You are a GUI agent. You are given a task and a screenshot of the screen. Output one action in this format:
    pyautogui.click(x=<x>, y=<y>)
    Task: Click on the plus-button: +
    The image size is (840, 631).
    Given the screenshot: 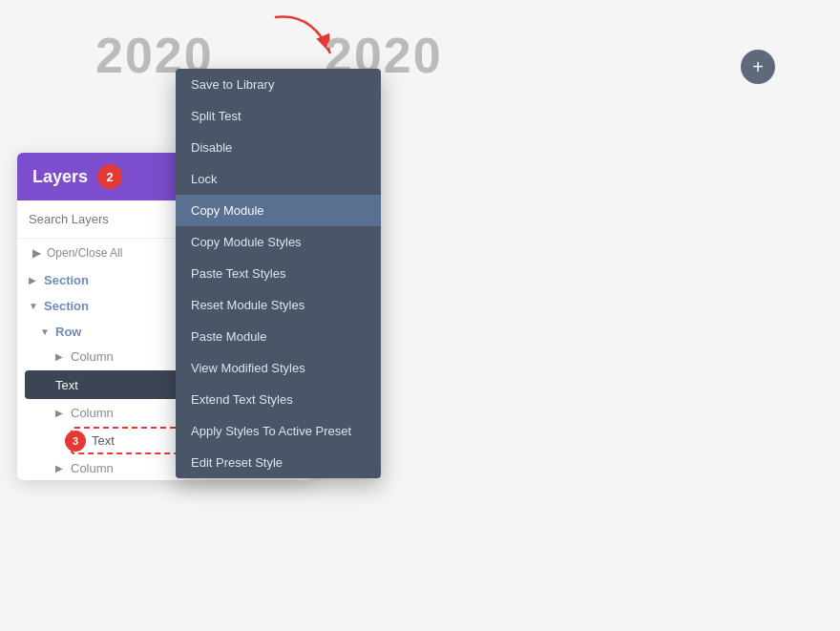 What is the action you would take?
    pyautogui.click(x=758, y=67)
    